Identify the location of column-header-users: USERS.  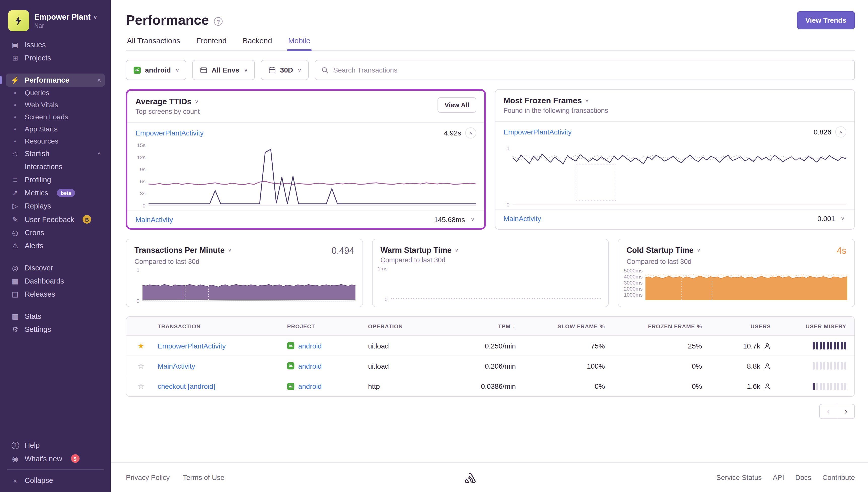
(742, 326).